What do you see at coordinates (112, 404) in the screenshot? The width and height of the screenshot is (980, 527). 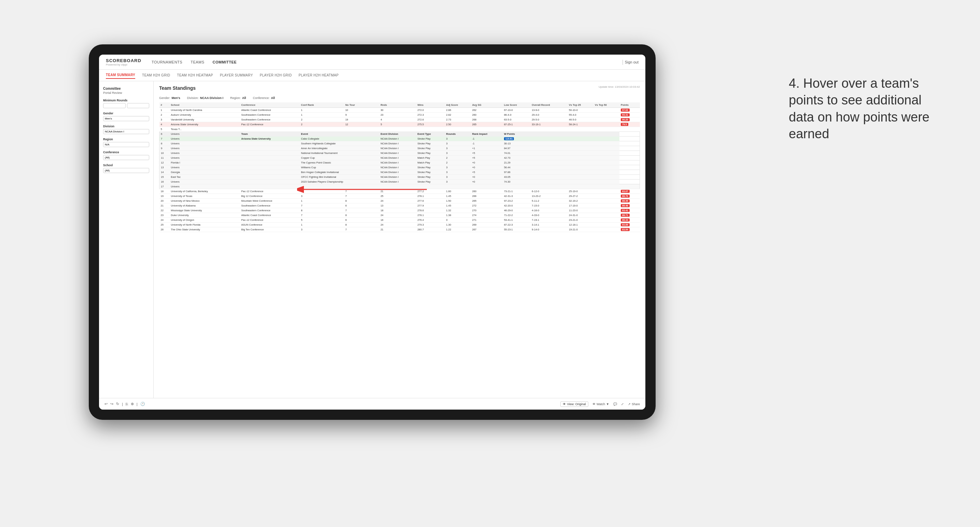 I see `redo-button: ↪` at bounding box center [112, 404].